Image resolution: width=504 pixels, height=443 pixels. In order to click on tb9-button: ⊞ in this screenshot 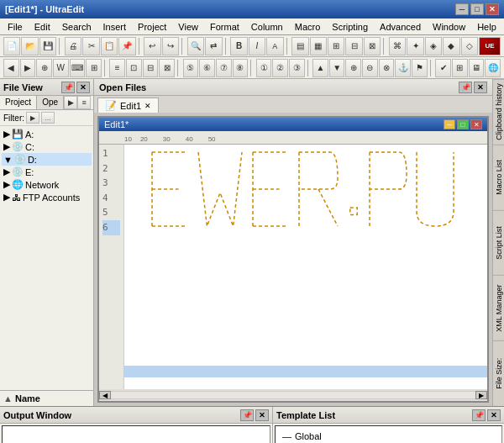, I will do `click(336, 46)`.